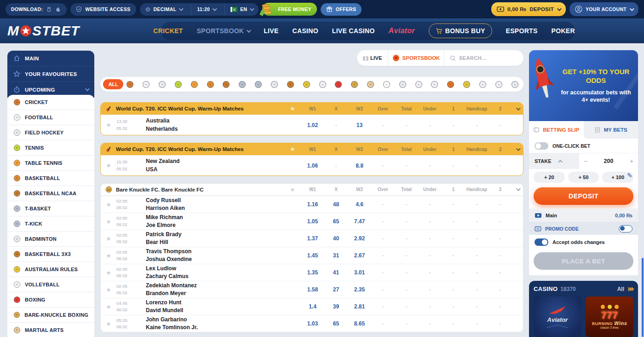  I want to click on casino-all-link: All, so click(621, 289).